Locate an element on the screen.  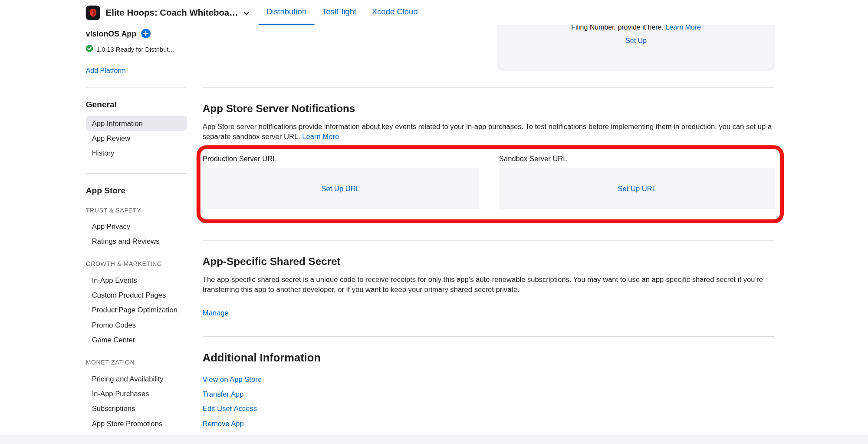
sidebar-item-in-app-purchases: In-App Purchases is located at coordinates (136, 394).